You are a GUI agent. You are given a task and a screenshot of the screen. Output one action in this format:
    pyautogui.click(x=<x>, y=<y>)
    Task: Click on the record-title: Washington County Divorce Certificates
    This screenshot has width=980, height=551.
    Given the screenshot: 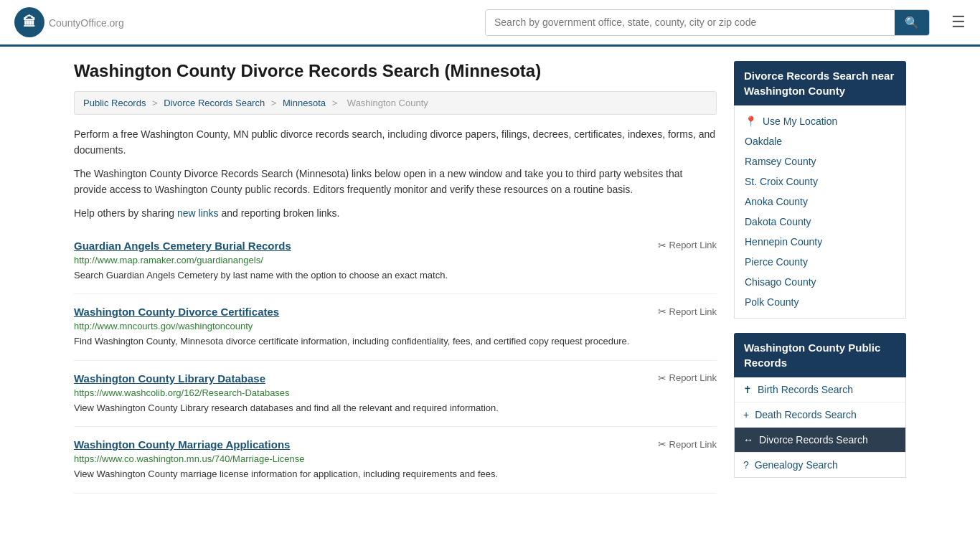 What is the action you would take?
    pyautogui.click(x=176, y=311)
    